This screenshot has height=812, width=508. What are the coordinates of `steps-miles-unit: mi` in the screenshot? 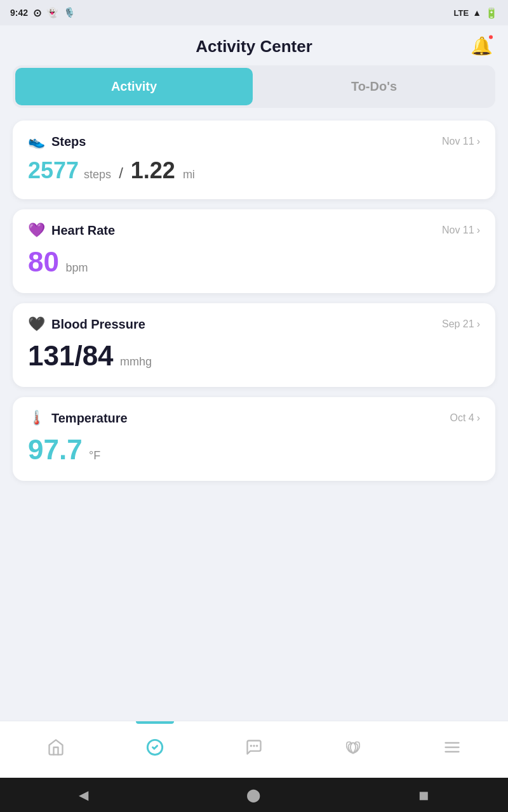 It's located at (189, 175).